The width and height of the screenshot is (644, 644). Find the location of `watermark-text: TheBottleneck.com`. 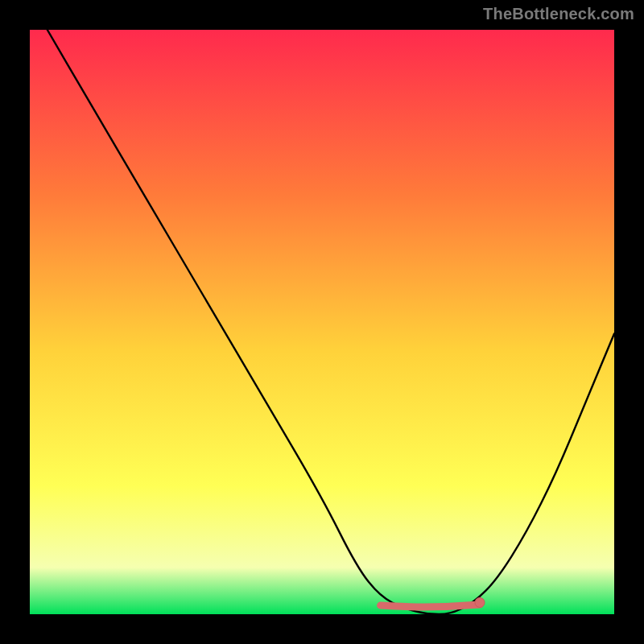

watermark-text: TheBottleneck.com is located at coordinates (559, 14).